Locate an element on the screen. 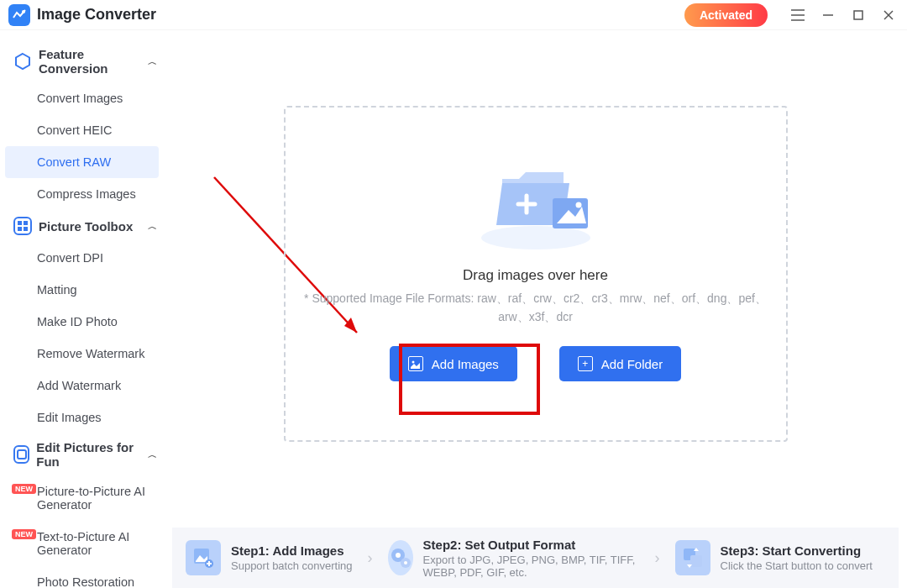 This screenshot has height=588, width=907. group-label: Picture Toolbox is located at coordinates (86, 227).